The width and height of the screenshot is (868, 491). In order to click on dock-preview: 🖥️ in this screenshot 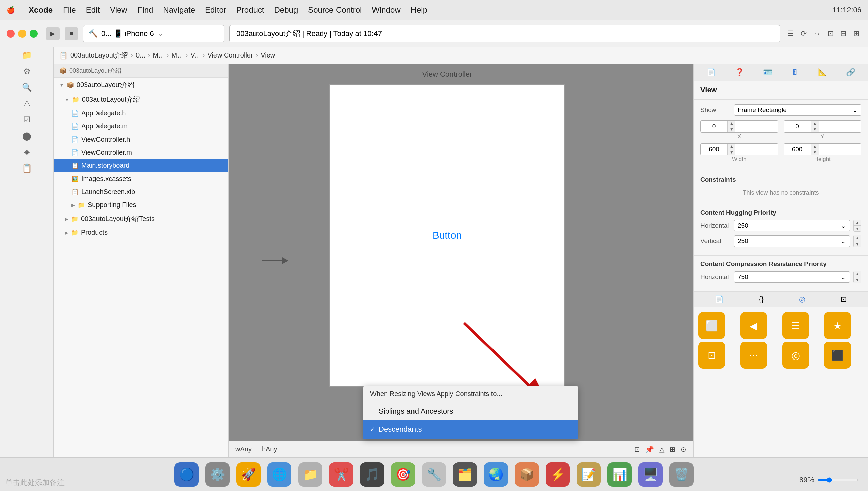, I will do `click(651, 474)`.